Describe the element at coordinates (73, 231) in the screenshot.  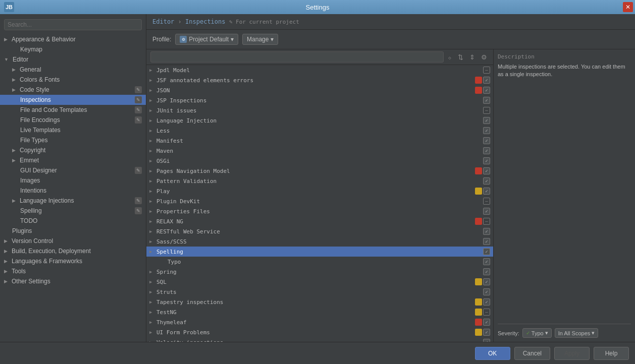
I see `sidebar-item-plugins: Plugins` at that location.